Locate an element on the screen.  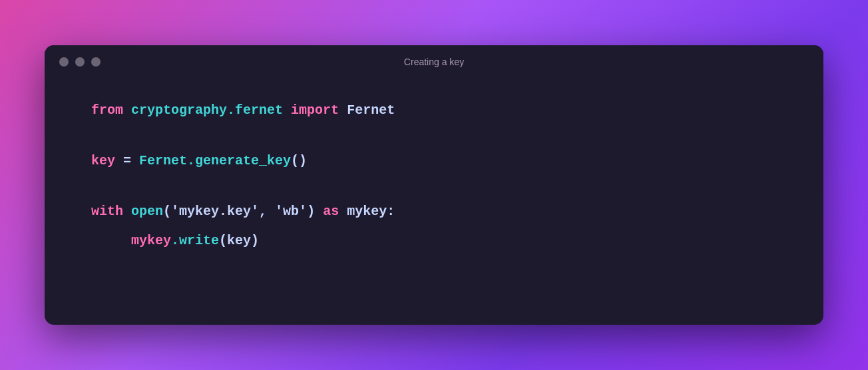
var-mykey-2: mykey is located at coordinates (151, 241).